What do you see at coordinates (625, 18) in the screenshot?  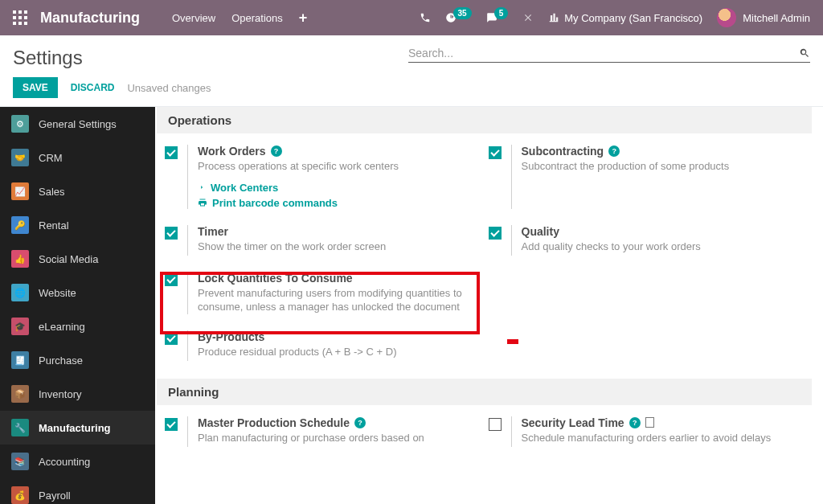 I see `company-selector: My Company (San Francisco)` at bounding box center [625, 18].